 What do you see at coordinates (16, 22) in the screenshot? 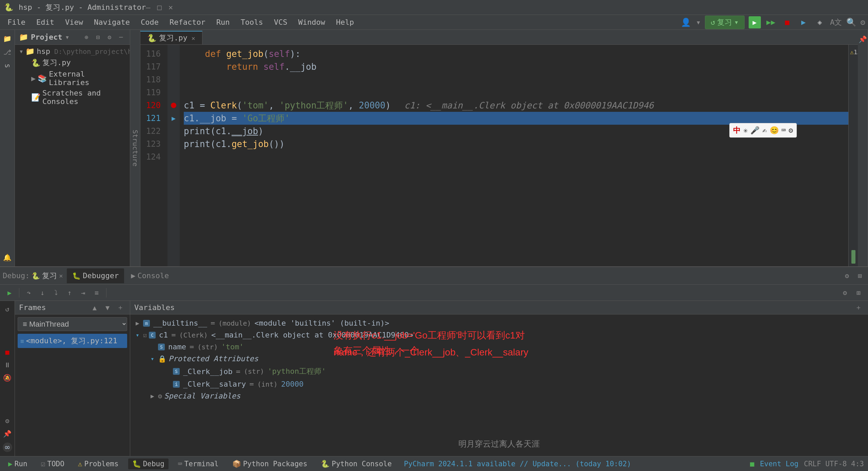
I see `menu-file: File` at bounding box center [16, 22].